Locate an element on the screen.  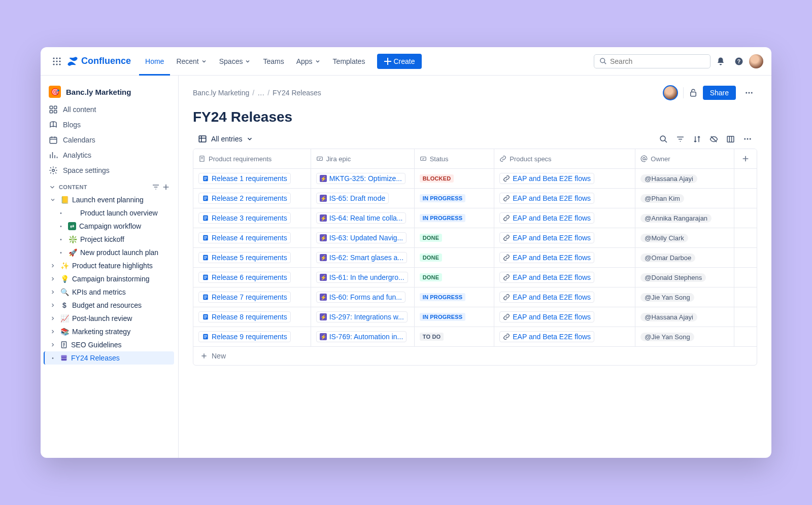
nav-apps: Apps is located at coordinates (309, 61).